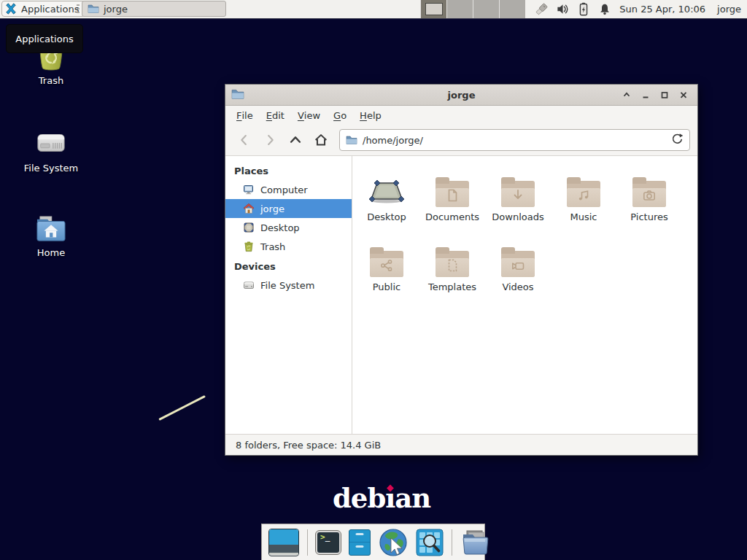  What do you see at coordinates (374, 542) in the screenshot?
I see `bottom-dock: >_` at bounding box center [374, 542].